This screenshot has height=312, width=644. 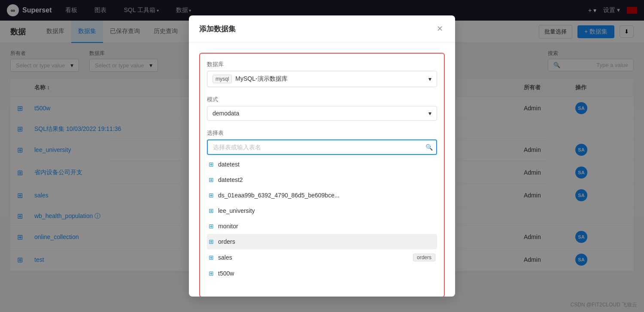 What do you see at coordinates (322, 100) in the screenshot?
I see `schema-section-label: 模式` at bounding box center [322, 100].